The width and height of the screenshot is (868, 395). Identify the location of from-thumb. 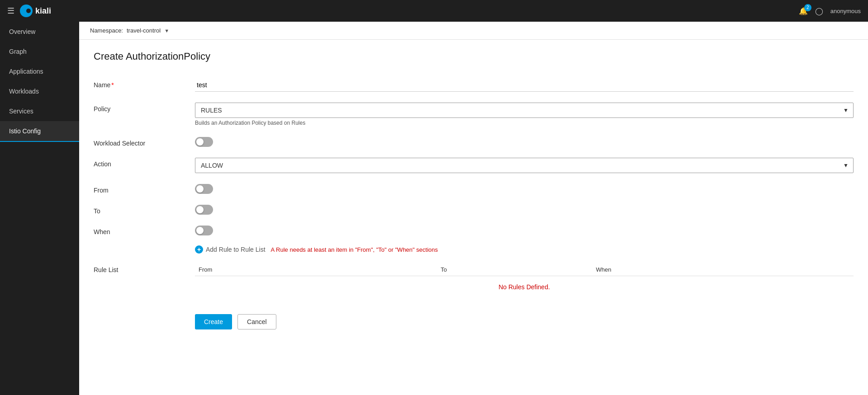
(200, 189).